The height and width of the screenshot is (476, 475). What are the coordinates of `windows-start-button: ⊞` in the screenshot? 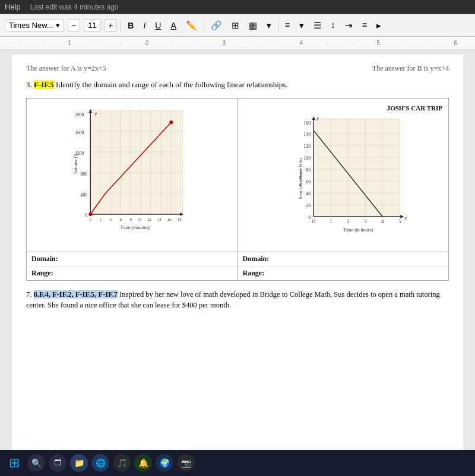 It's located at (14, 463).